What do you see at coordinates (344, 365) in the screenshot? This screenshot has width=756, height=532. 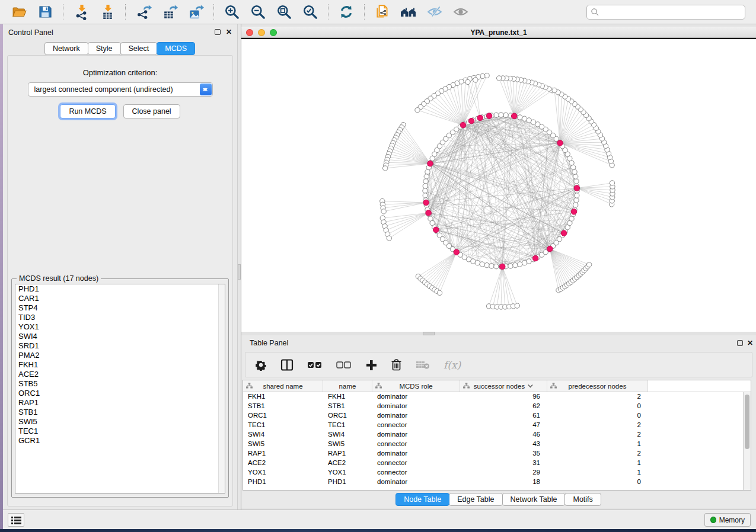 I see `deselect-all-icon` at bounding box center [344, 365].